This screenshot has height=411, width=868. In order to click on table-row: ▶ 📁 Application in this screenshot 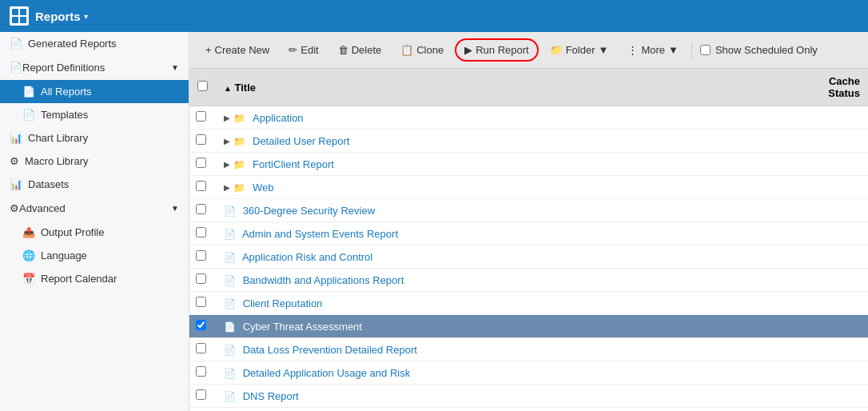, I will do `click(529, 118)`.